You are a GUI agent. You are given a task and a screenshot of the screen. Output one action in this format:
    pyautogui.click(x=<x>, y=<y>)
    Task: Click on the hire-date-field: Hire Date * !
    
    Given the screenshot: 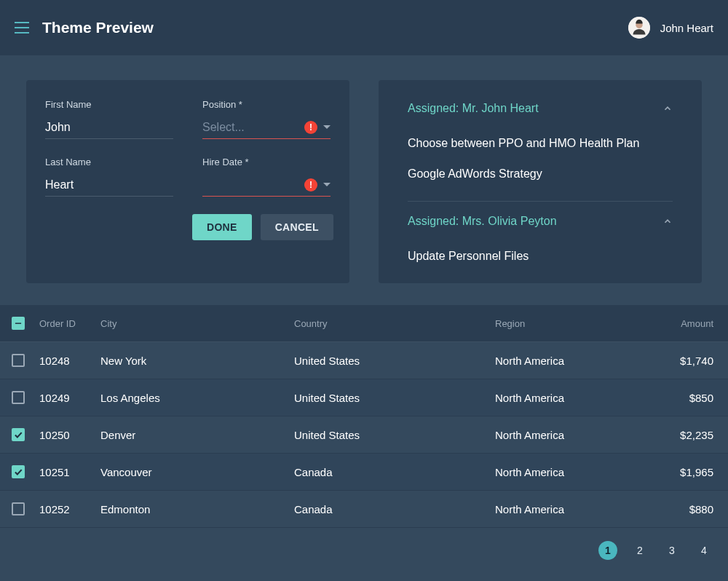 What is the action you would take?
    pyautogui.click(x=266, y=176)
    